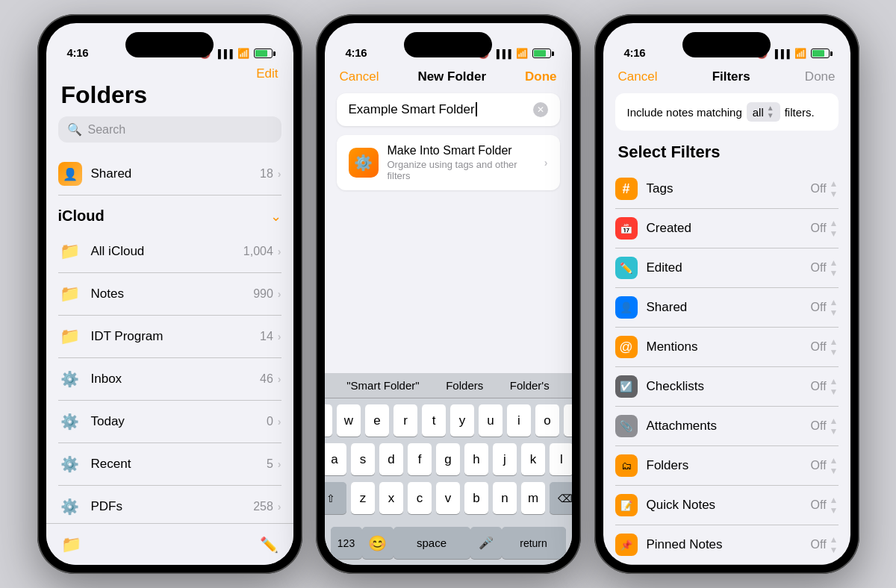  What do you see at coordinates (170, 130) in the screenshot?
I see `search-bar: 🔍 Search` at bounding box center [170, 130].